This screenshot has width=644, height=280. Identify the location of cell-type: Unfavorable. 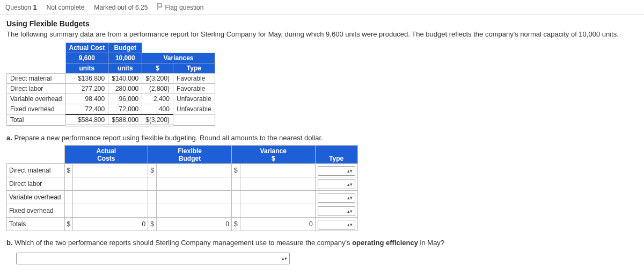
(194, 110).